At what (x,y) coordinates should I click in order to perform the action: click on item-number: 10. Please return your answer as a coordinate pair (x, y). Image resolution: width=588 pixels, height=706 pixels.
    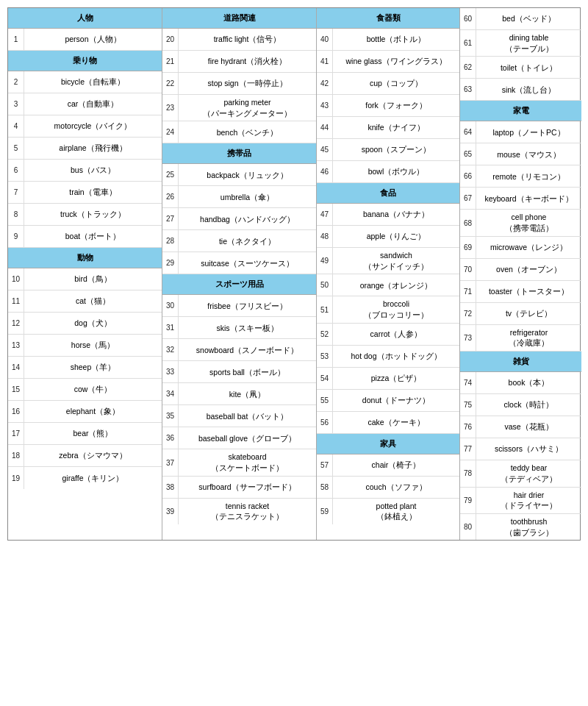
    Looking at the image, I should click on (16, 279).